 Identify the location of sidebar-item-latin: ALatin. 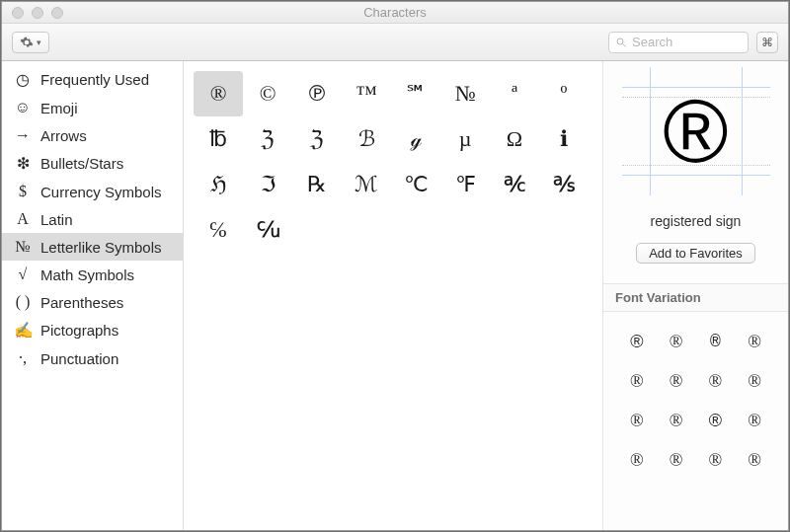
(93, 219).